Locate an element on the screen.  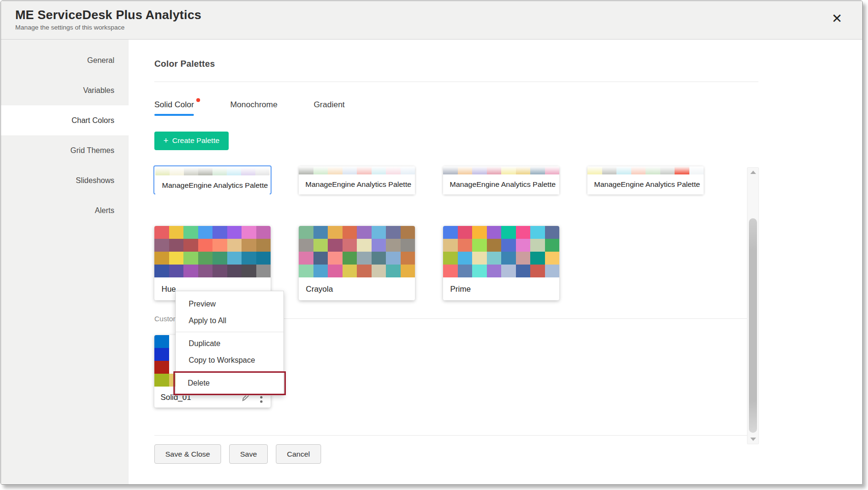
palette-card-hue: Hue is located at coordinates (212, 263).